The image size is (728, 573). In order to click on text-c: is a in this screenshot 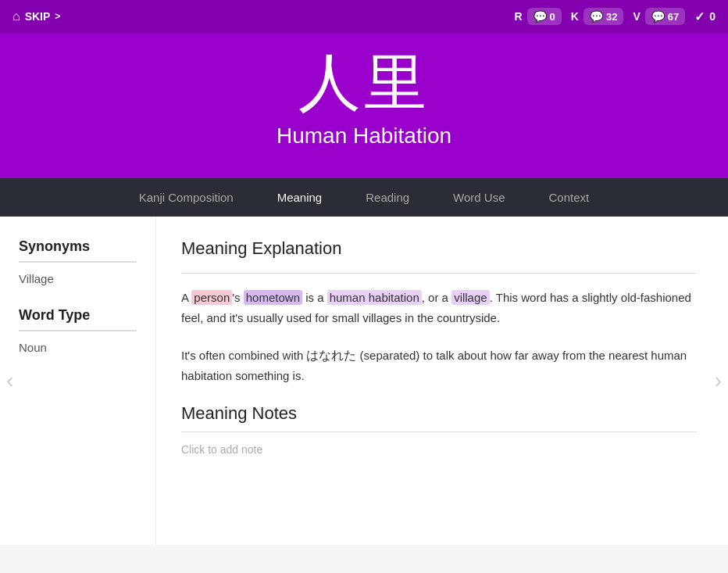, I will do `click(315, 297)`.